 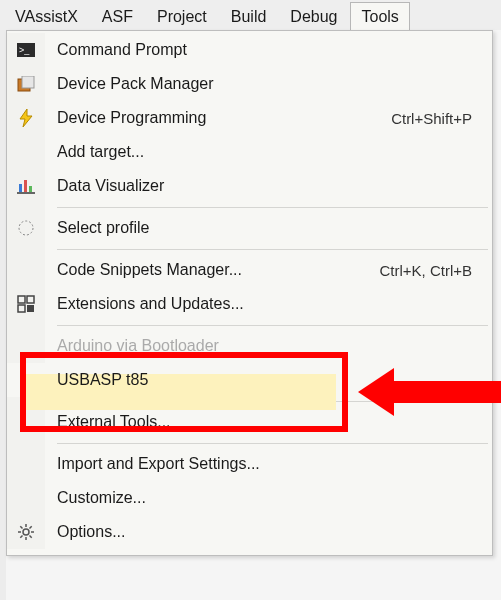 What do you see at coordinates (118, 16) in the screenshot?
I see `menubar-item-asf: ASF` at bounding box center [118, 16].